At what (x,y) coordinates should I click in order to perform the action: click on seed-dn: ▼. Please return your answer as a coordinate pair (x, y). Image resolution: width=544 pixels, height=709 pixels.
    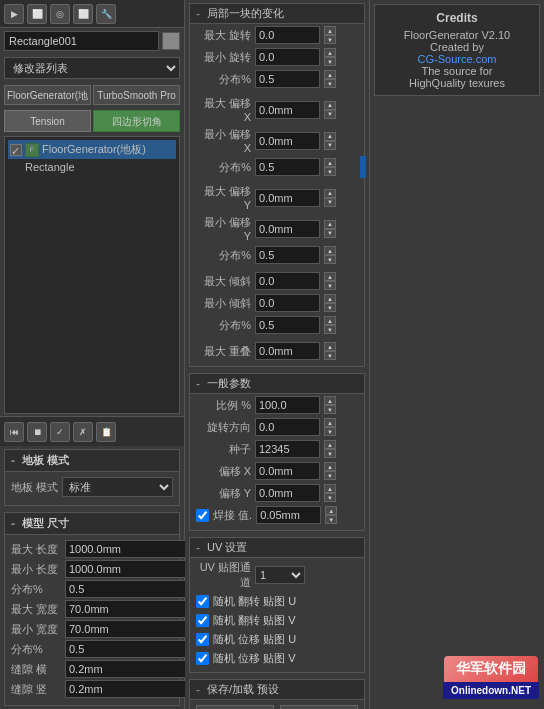
    Looking at the image, I should click on (330, 454).